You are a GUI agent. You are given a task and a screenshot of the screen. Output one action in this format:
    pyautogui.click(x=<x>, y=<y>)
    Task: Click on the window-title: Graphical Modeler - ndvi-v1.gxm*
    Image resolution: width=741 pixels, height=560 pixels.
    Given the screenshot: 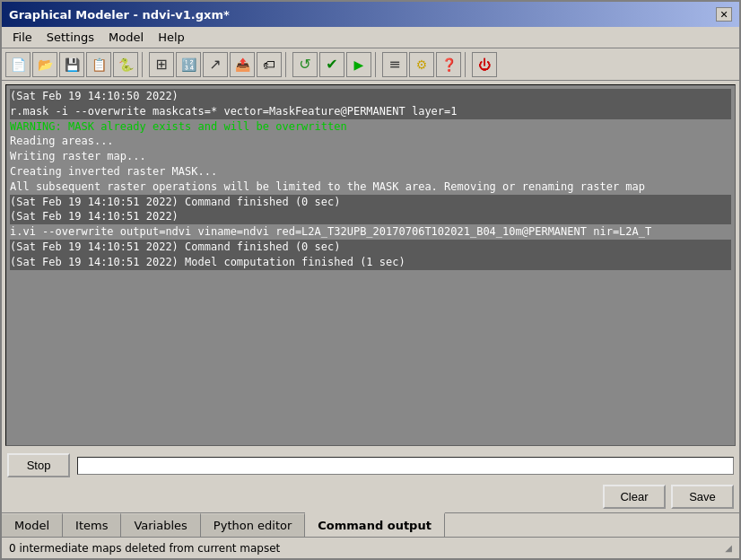 What is the action you would take?
    pyautogui.click(x=119, y=14)
    